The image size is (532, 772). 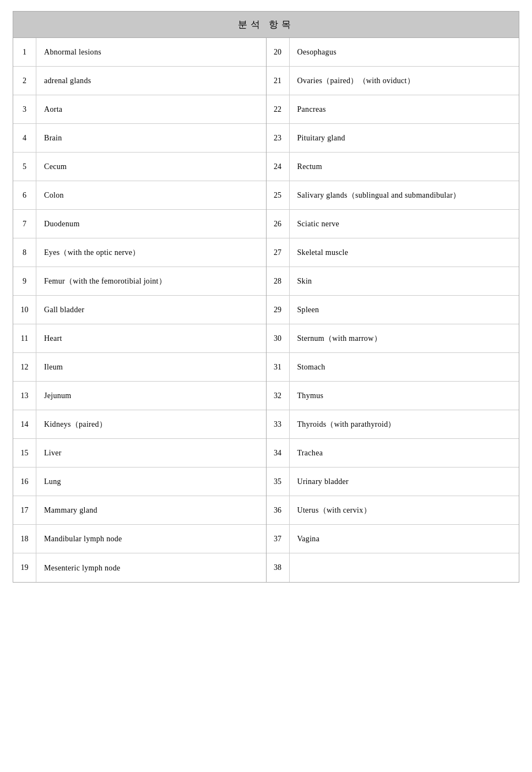 What do you see at coordinates (393, 224) in the screenshot?
I see `table-row: 26 Sciatic nerve` at bounding box center [393, 224].